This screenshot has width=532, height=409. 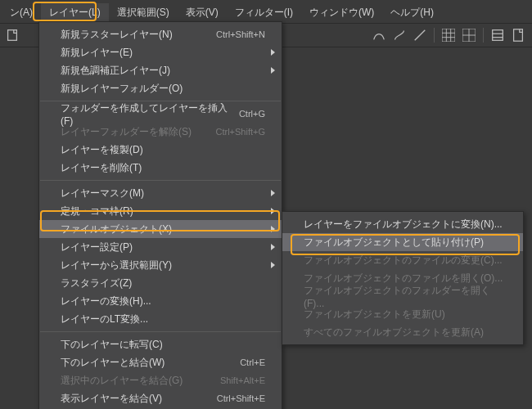 I want to click on menu-item-label: 下のレイヤーと結合(W), so click(x=151, y=363).